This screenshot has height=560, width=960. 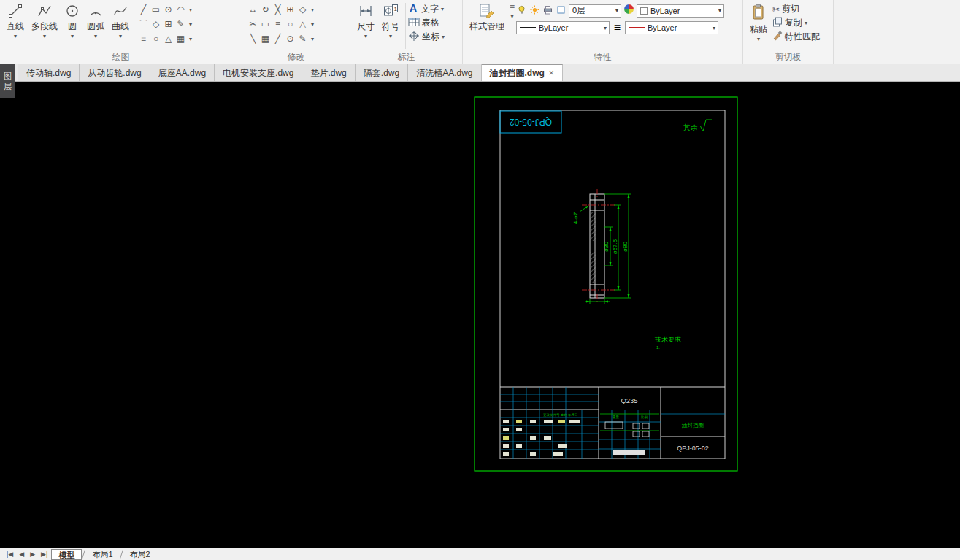 What do you see at coordinates (512, 10) in the screenshot?
I see `properties-mini-menu: ≡ ▾` at bounding box center [512, 10].